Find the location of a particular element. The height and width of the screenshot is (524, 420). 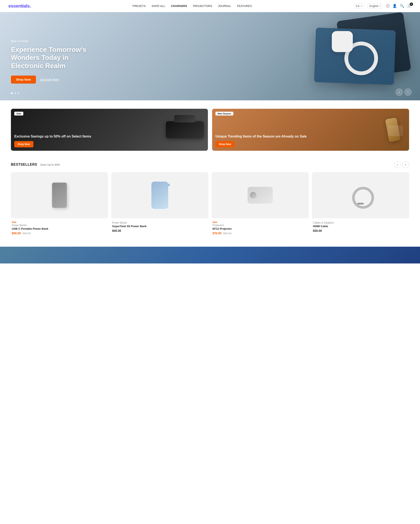

products-next-button: › is located at coordinates (406, 165).